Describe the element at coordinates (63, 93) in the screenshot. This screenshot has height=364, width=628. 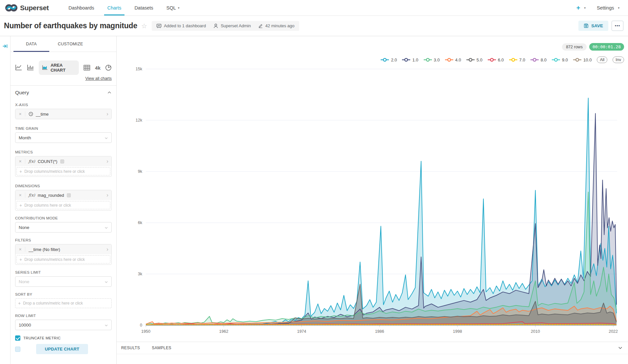
I see `query-section-header: Query` at that location.